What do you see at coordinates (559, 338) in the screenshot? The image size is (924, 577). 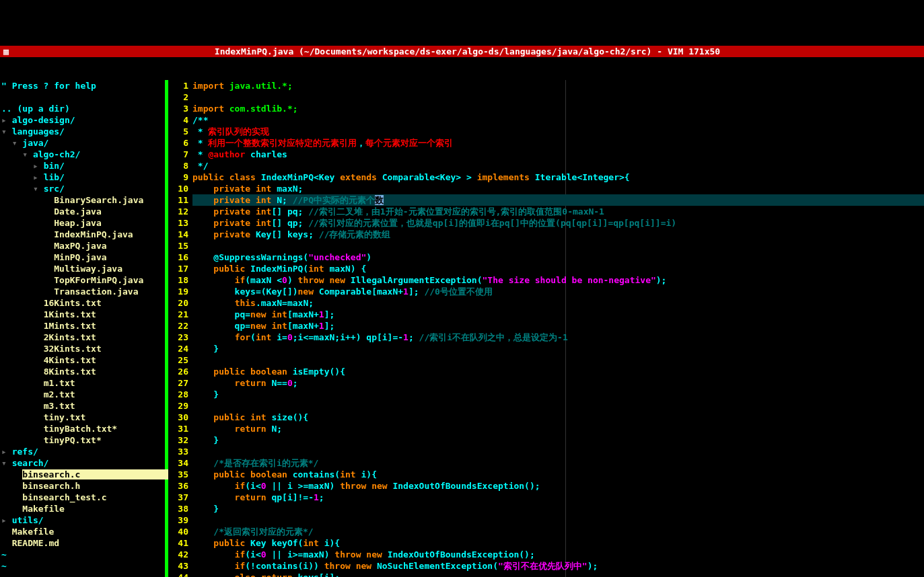 I see `code-line: for(int i=0;i<=maxN;i++) qp[i]=-1; //索引i…` at bounding box center [559, 338].